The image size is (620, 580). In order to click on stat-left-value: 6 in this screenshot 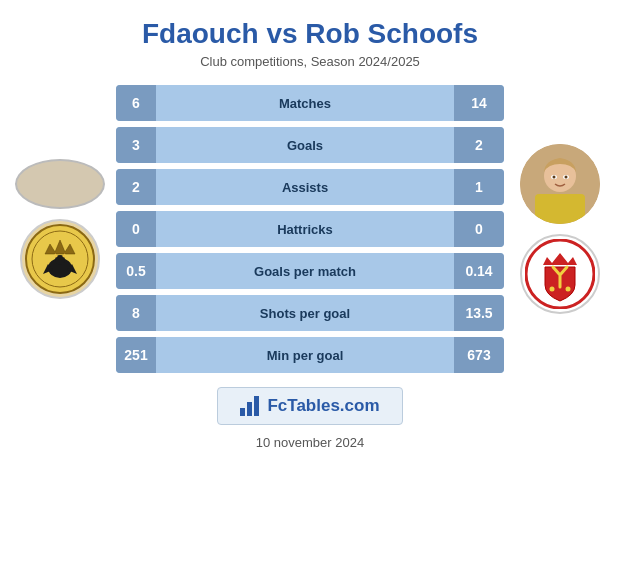, I will do `click(136, 103)`.